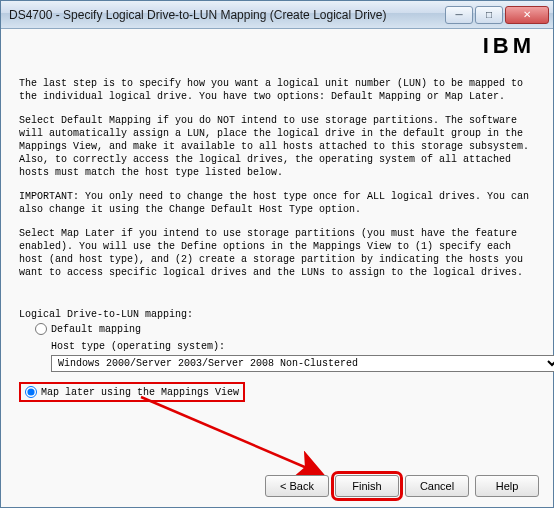 This screenshot has width=554, height=508. What do you see at coordinates (132, 392) in the screenshot?
I see `map-later-highlight: Map later using the Mappings View` at bounding box center [132, 392].